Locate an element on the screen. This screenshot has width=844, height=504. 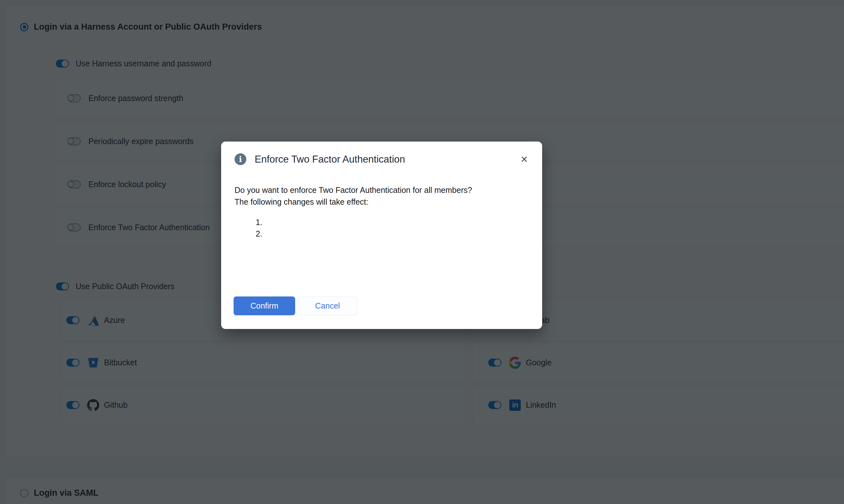
confirm-button: Confirm is located at coordinates (264, 306).